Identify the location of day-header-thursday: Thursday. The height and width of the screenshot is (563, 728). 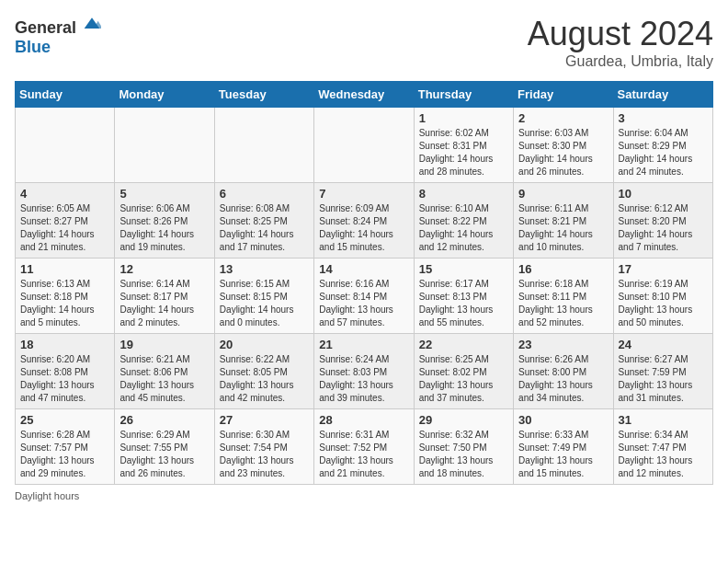
(463, 95).